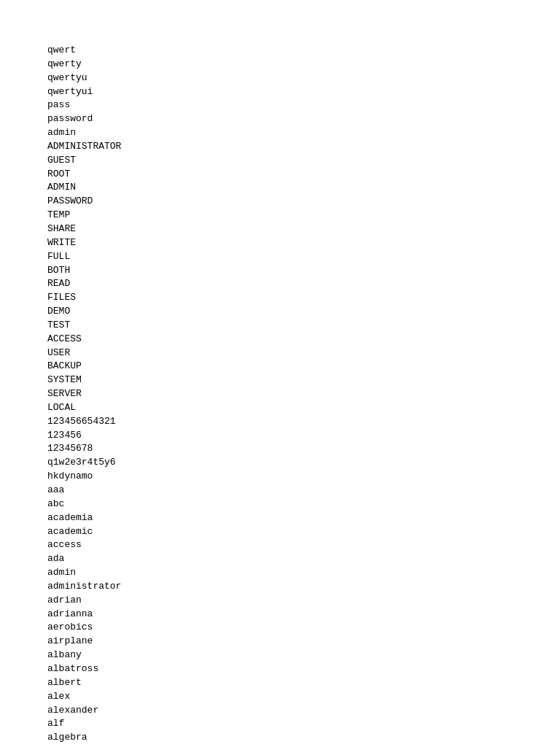 This screenshot has height=747, width=560. What do you see at coordinates (303, 79) in the screenshot?
I see `list-item: qwertyu` at bounding box center [303, 79].